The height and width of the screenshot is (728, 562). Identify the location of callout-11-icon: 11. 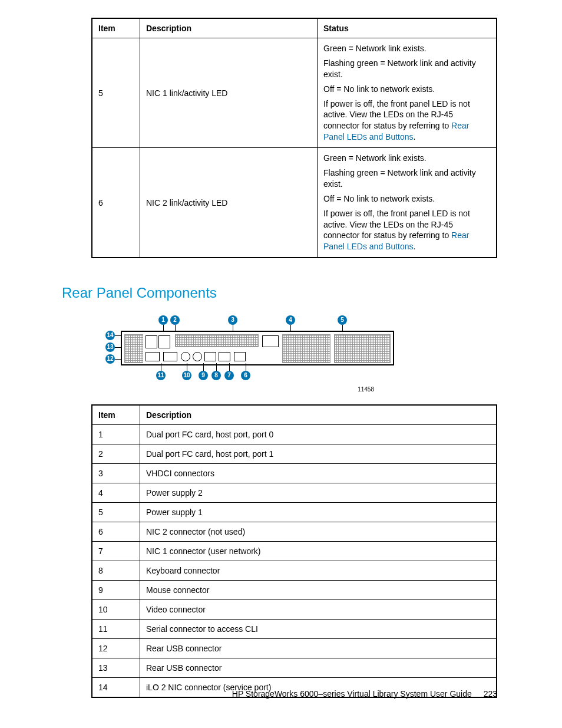
(161, 375).